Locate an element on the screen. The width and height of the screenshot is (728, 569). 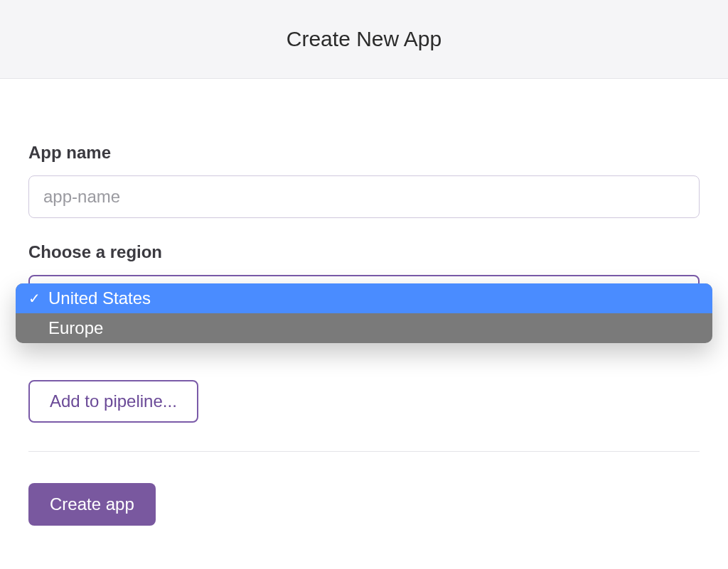
region-label: Choose a region is located at coordinates (364, 252).